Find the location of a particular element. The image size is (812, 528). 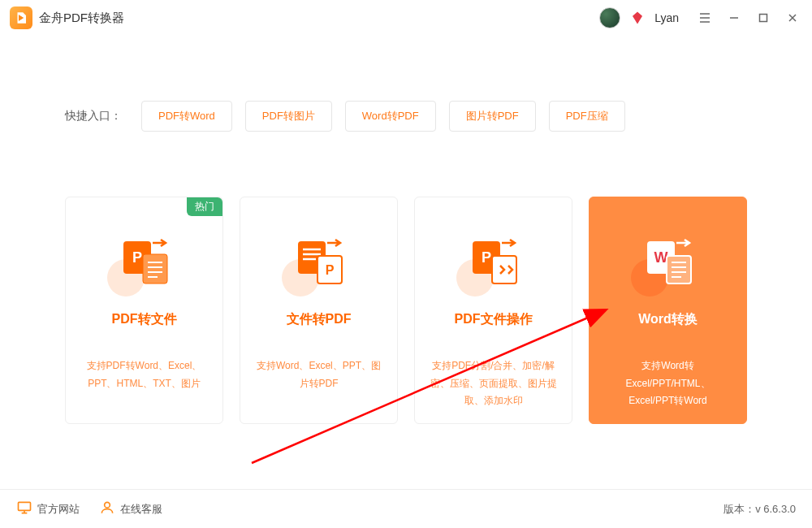

quick-entry-label: 快捷入口： is located at coordinates (93, 116).